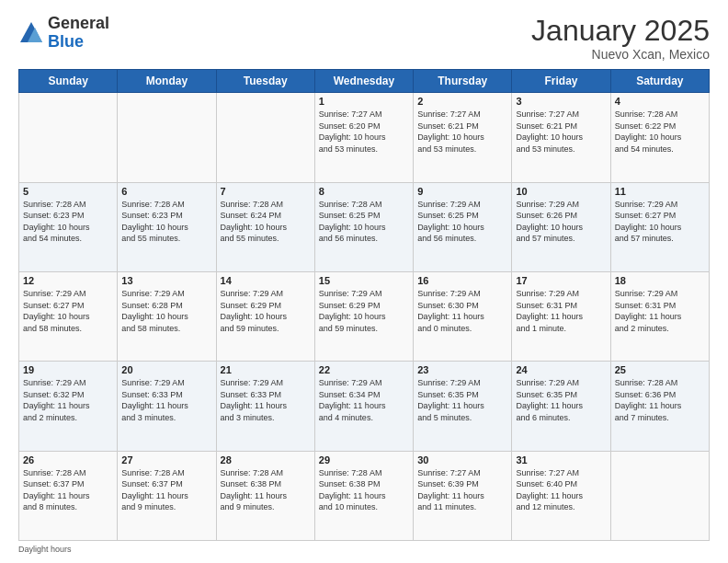 The image size is (728, 563). I want to click on day-detail: Sunrise: 7:28 AM Sunset: 6:22 PM Dayligh…, so click(660, 132).